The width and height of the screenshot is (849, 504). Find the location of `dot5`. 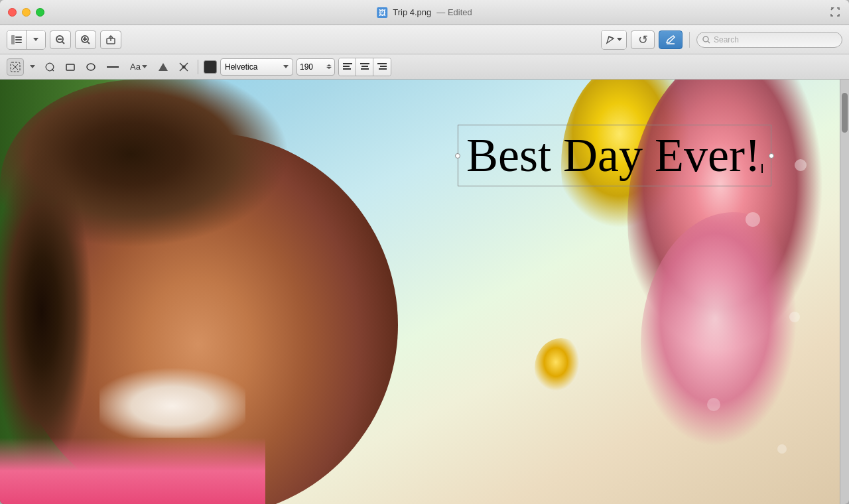

dot5 is located at coordinates (782, 449).